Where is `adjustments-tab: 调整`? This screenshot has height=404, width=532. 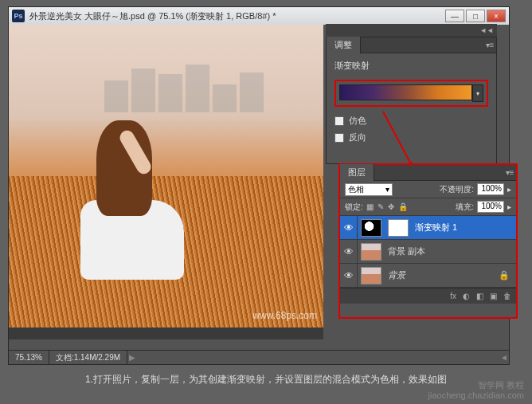 adjustments-tab: 调整 is located at coordinates (344, 45).